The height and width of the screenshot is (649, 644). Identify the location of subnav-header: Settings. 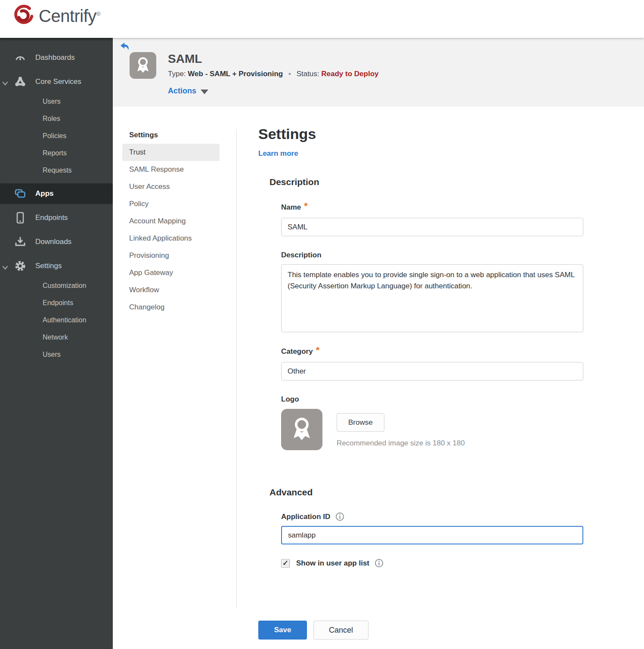
(171, 135).